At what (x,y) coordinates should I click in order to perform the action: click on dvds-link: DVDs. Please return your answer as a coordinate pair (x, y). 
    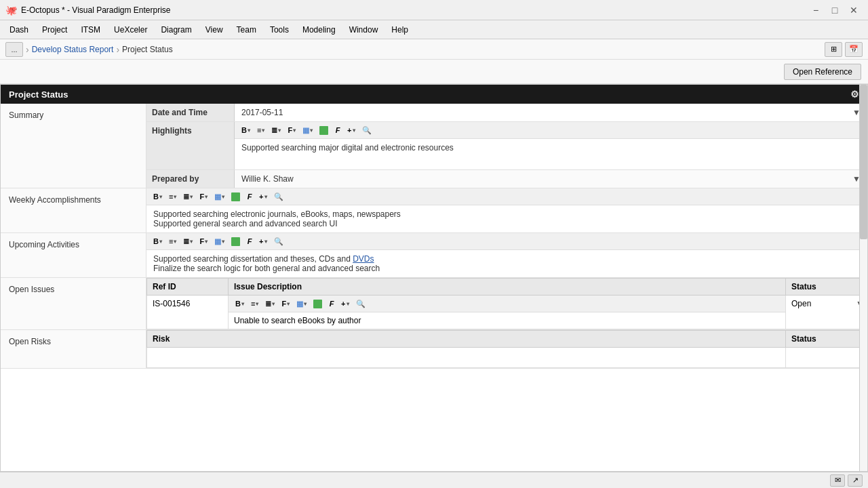
    Looking at the image, I should click on (363, 259).